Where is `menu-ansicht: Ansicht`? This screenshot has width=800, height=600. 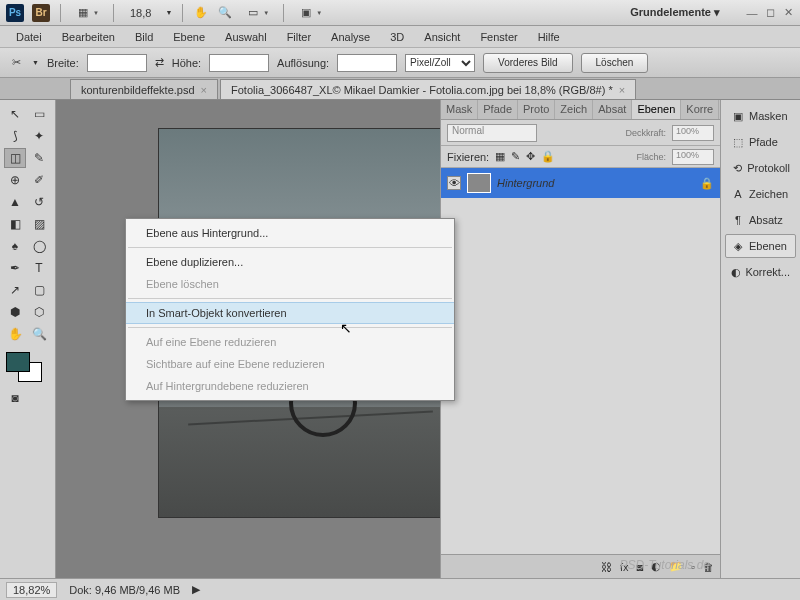
menu-ansicht: Ansicht is located at coordinates (442, 37).